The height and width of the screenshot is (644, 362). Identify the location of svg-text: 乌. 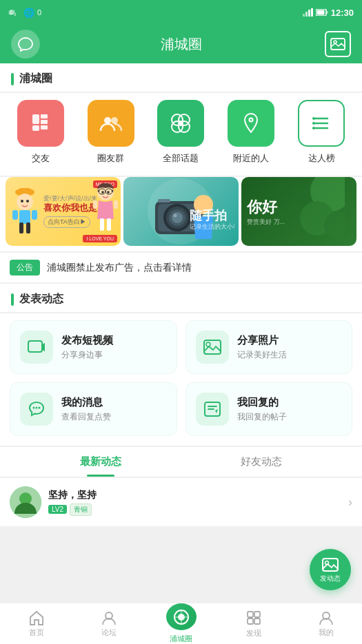
(12, 12).